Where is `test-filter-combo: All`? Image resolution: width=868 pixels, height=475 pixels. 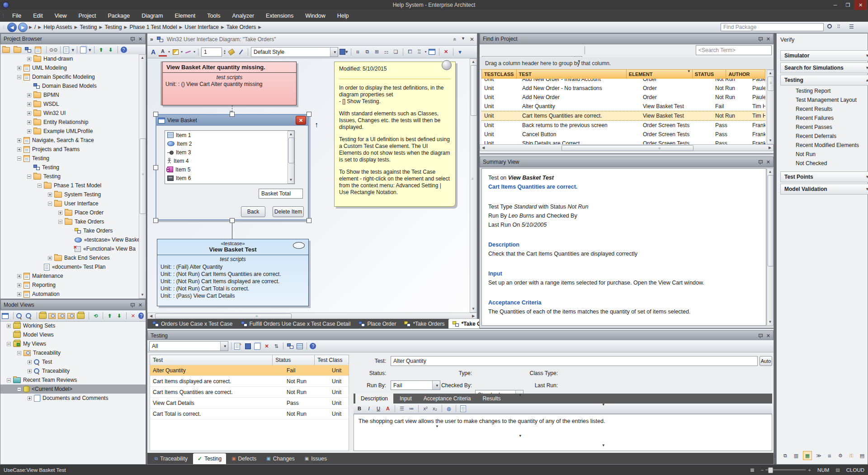
test-filter-combo: All is located at coordinates (189, 346).